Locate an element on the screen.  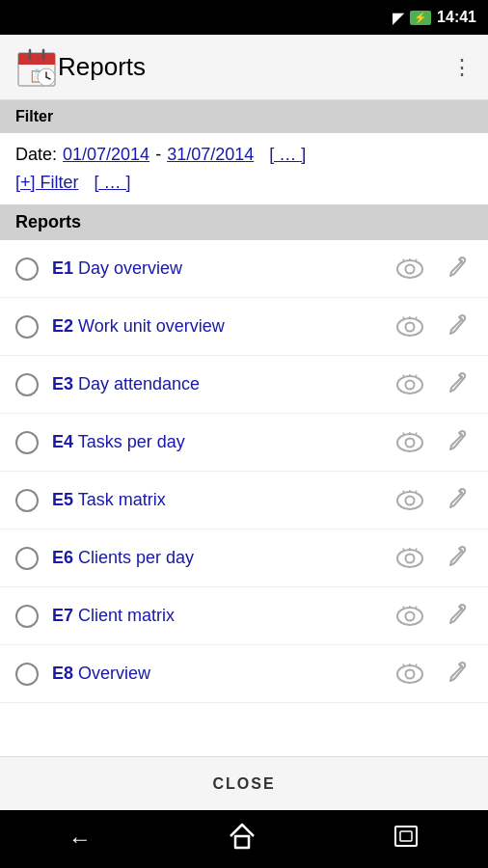
report-label-e6: E6 Clients per day is located at coordinates (222, 557).